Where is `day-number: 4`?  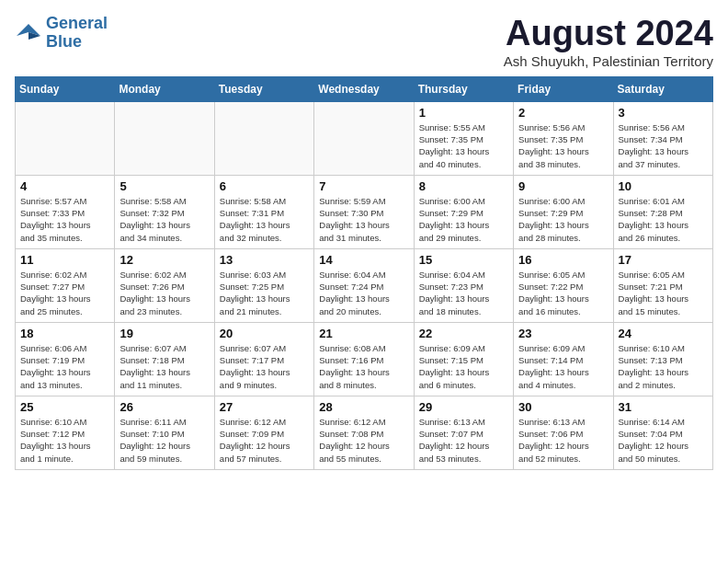 day-number: 4 is located at coordinates (64, 186).